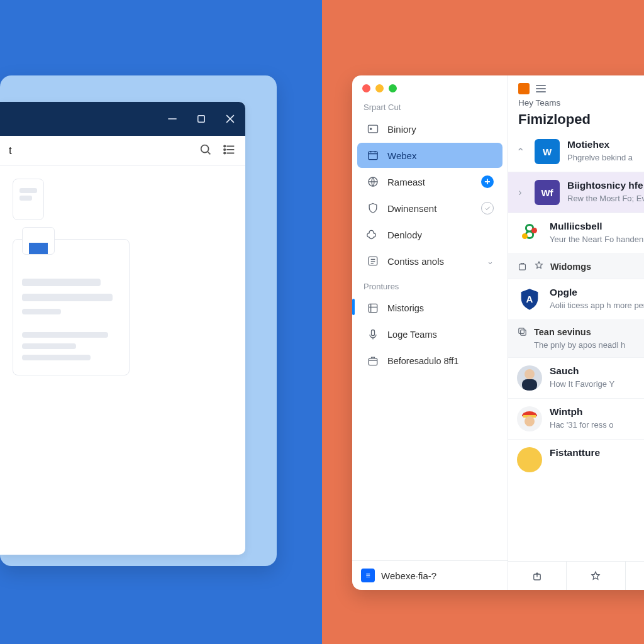 The image size is (644, 644). What do you see at coordinates (38, 241) in the screenshot?
I see `thumbnail-icon` at bounding box center [38, 241].